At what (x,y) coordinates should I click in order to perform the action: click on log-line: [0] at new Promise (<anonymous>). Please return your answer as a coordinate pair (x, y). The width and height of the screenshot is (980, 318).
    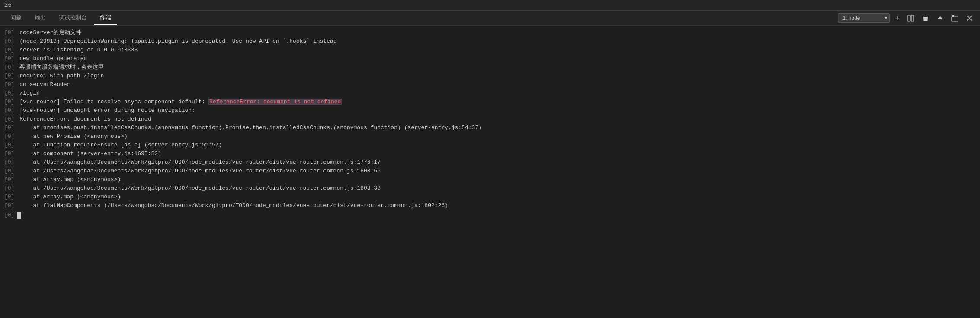
    Looking at the image, I should click on (490, 137).